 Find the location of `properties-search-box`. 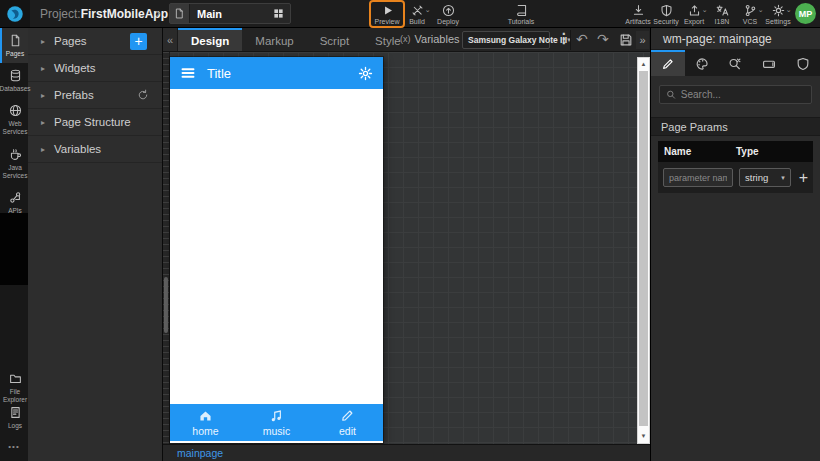

properties-search-box is located at coordinates (736, 94).